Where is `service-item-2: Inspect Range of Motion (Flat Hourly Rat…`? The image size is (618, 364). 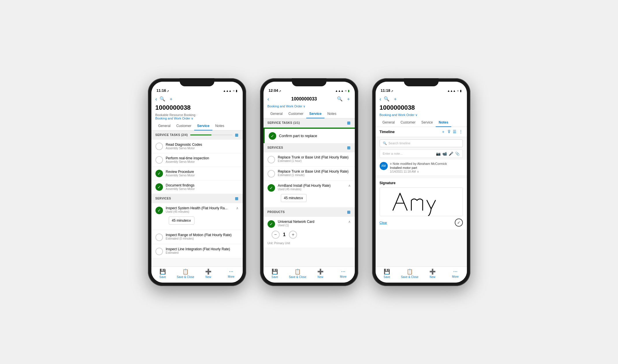
service-item-2: Inspect Range of Motion (Flat Hourly Rat… is located at coordinates (197, 237).